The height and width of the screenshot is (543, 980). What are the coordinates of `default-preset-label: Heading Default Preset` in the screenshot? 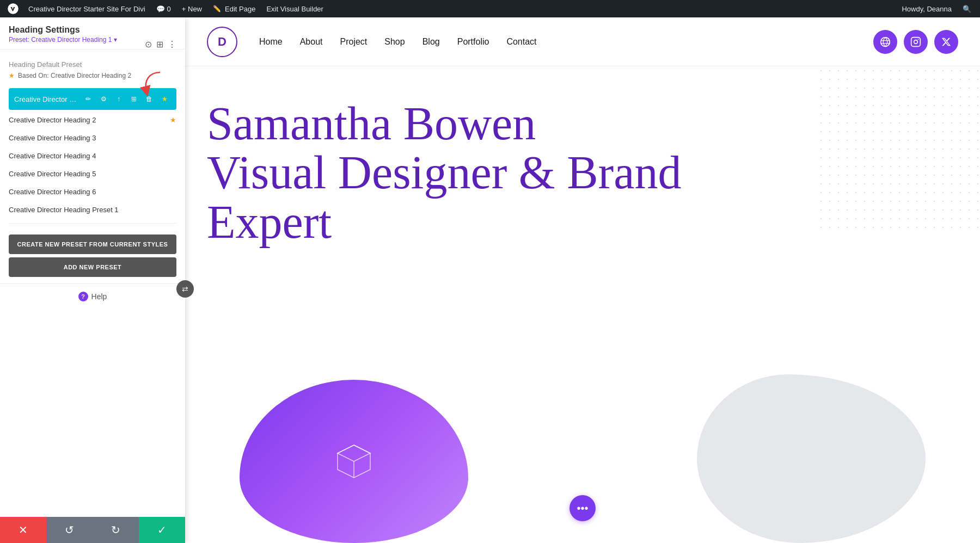 It's located at (93, 64).